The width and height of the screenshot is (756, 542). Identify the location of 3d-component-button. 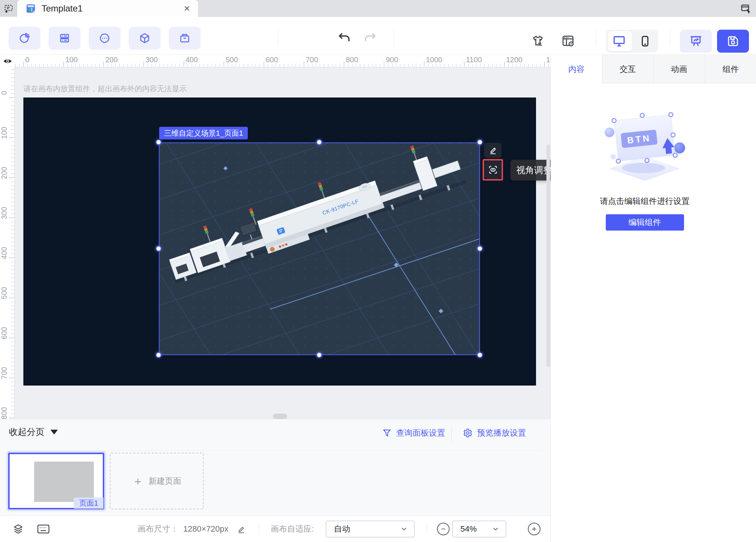
(145, 38).